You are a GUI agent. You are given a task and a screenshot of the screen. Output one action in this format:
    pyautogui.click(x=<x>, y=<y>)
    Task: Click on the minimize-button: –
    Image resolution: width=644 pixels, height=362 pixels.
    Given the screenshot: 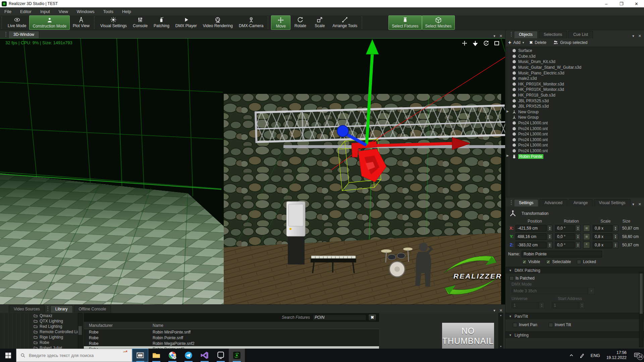 What is the action you would take?
    pyautogui.click(x=606, y=4)
    